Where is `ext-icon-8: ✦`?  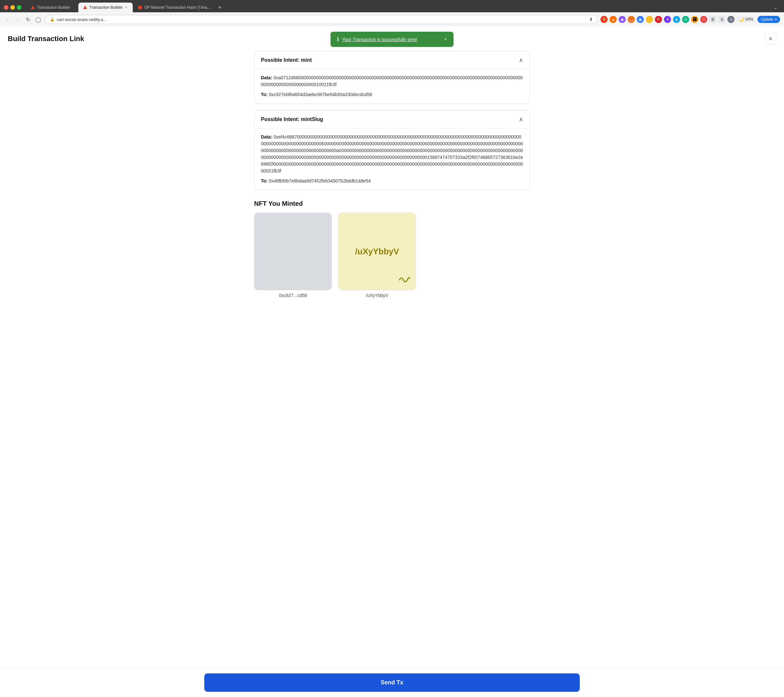 ext-icon-8: ✦ is located at coordinates (667, 19).